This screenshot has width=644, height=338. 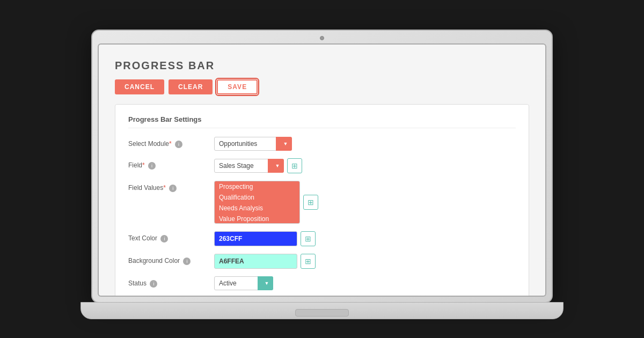 What do you see at coordinates (257, 219) in the screenshot?
I see `list-item: Value Proposition` at bounding box center [257, 219].